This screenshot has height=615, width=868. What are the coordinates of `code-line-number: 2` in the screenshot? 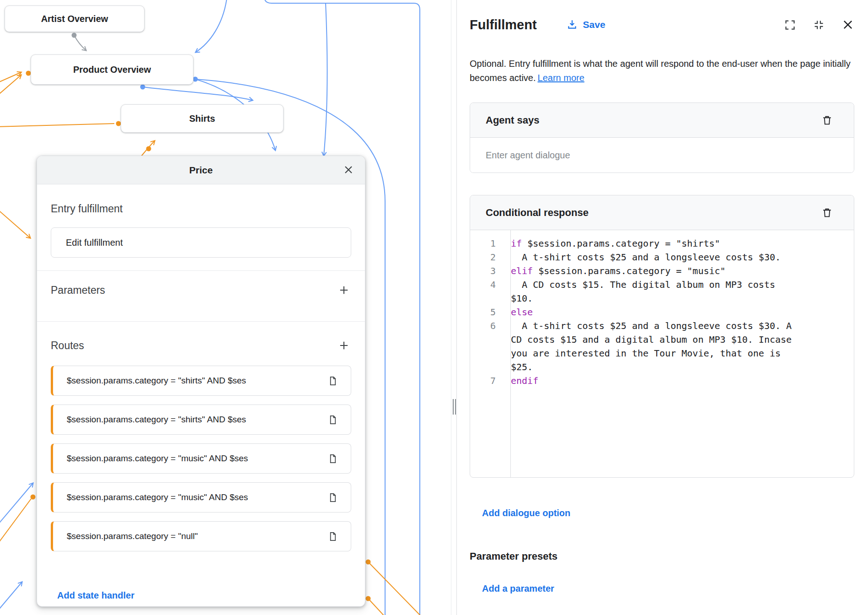 It's located at (487, 257).